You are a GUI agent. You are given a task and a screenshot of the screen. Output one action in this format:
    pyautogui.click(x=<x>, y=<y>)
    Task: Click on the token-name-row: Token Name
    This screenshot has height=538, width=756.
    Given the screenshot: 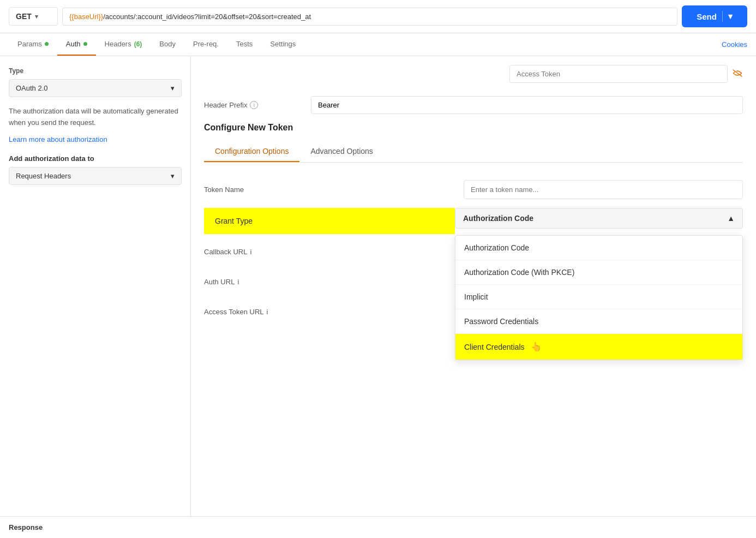 What is the action you would take?
    pyautogui.click(x=473, y=190)
    